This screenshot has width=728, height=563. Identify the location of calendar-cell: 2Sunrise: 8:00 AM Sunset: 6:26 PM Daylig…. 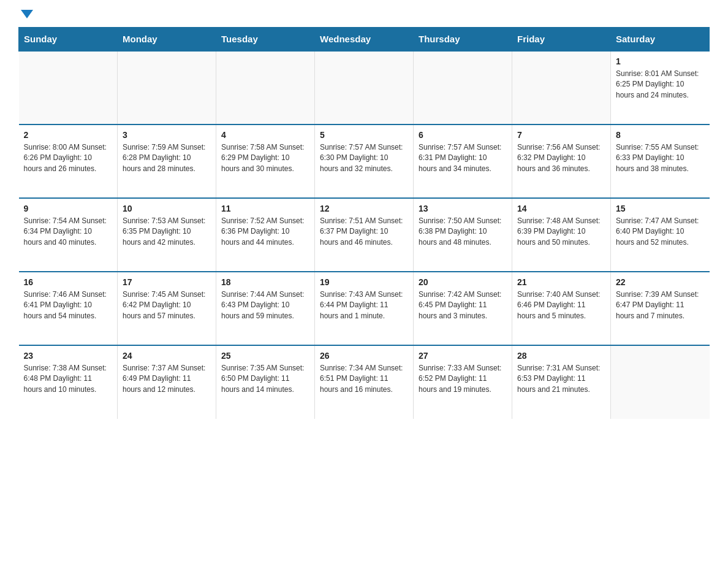
(69, 161).